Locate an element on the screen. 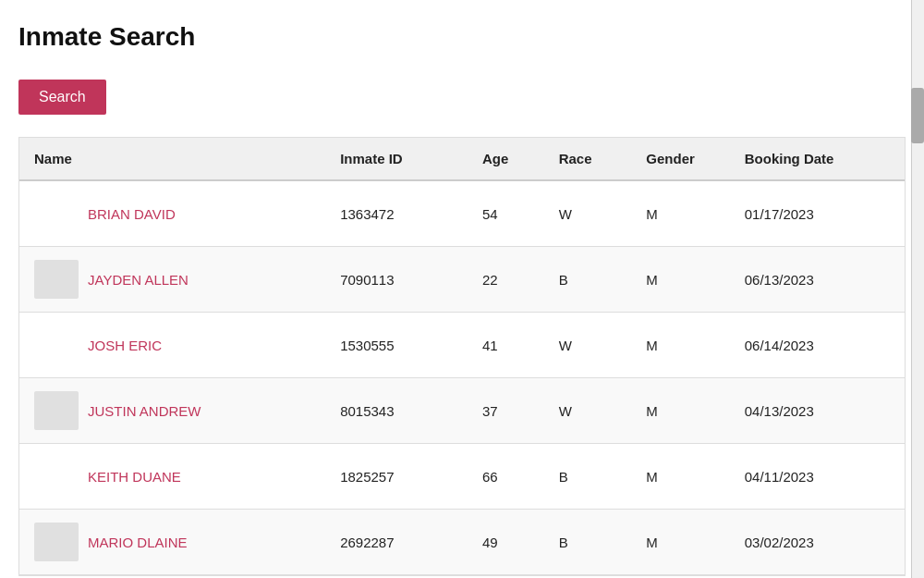 Image resolution: width=924 pixels, height=578 pixels. name-cell: JUSTIN ANDREW is located at coordinates (172, 411).